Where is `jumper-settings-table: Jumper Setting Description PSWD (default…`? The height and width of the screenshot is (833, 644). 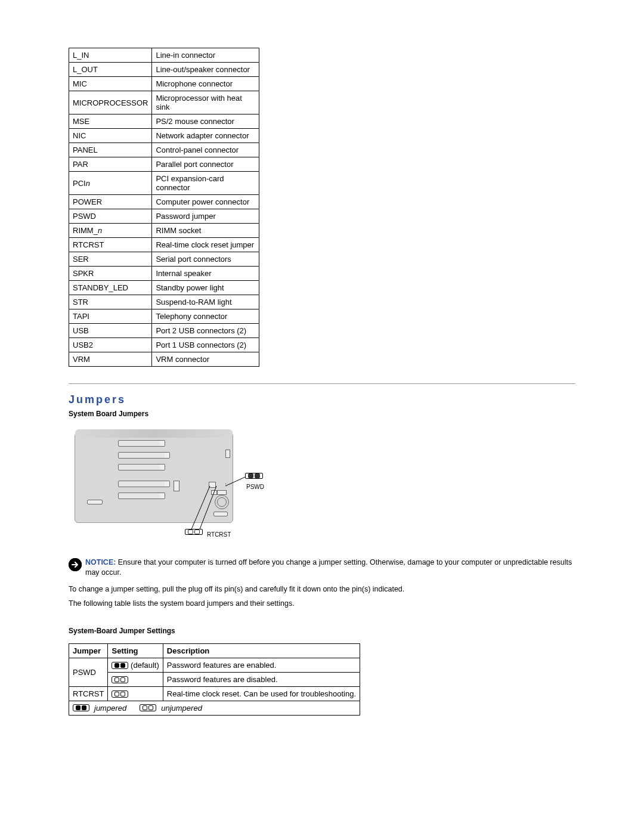 jumper-settings-table: Jumper Setting Description PSWD (default… is located at coordinates (215, 680).